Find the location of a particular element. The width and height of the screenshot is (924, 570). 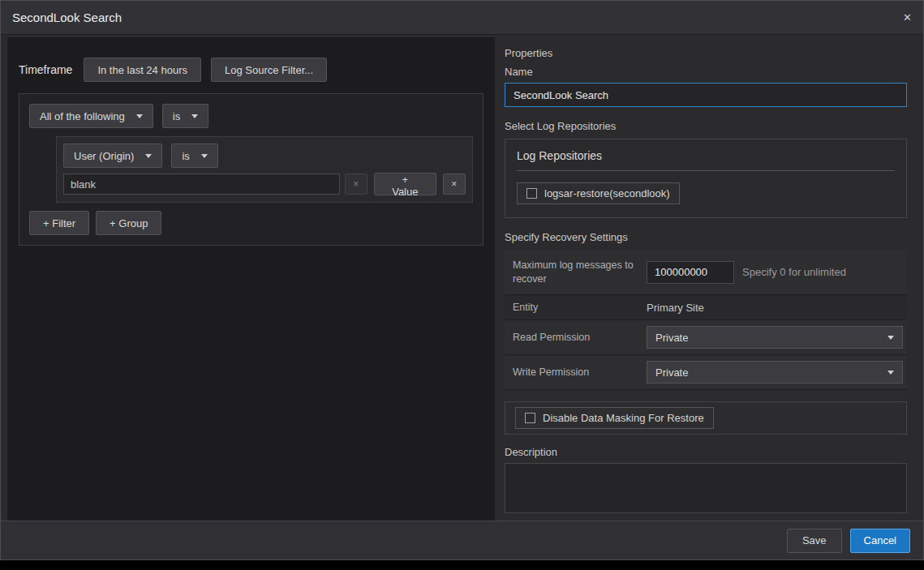

recovery-settings-table: Maximum log messages to recover Specify … is located at coordinates (706, 319).